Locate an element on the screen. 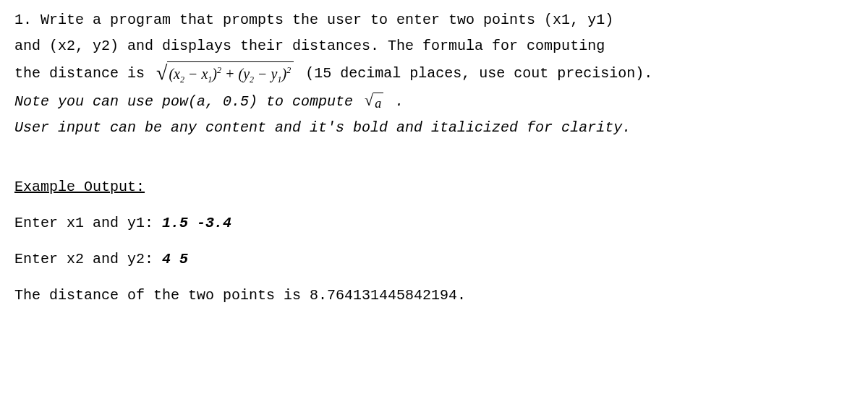 This screenshot has height=407, width=868. problem-line-1a: 1. Write a program that prompts the user… is located at coordinates (434, 20).